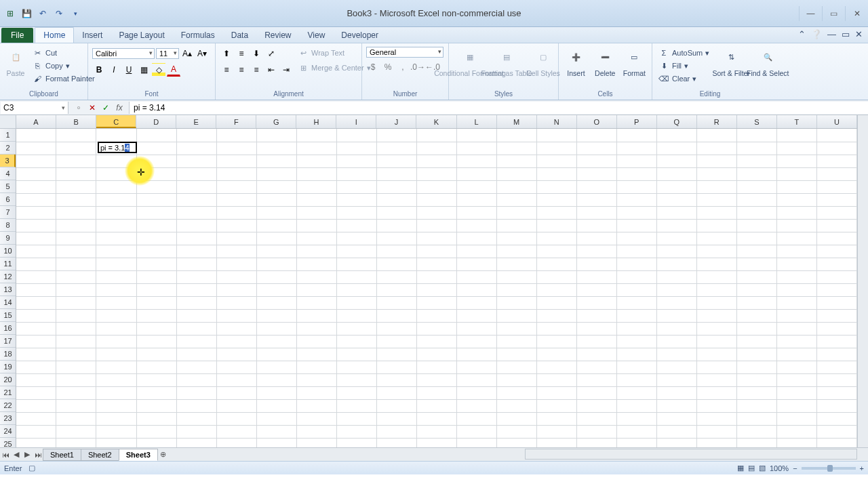 This screenshot has width=868, height=488. I want to click on cell-D22, so click(156, 405).